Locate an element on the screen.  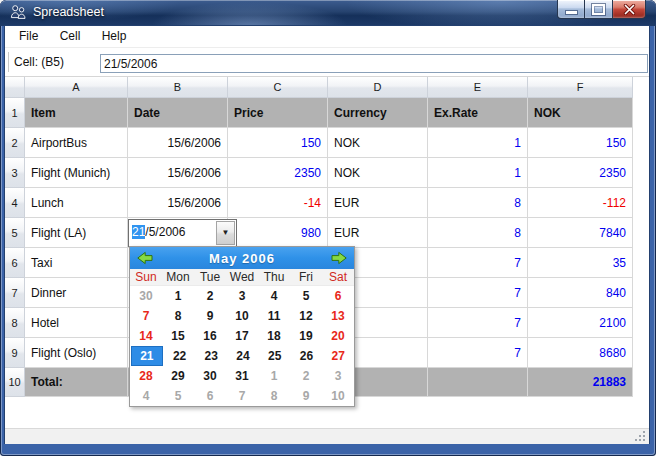
cell-E9: 7 is located at coordinates (478, 353).